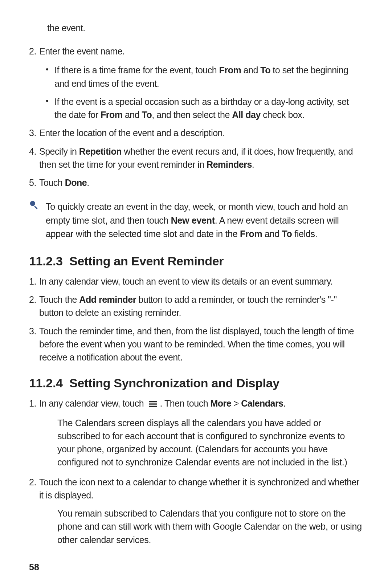  Describe the element at coordinates (147, 261) in the screenshot. I see `section-title: Setting an Event Reminder` at that location.